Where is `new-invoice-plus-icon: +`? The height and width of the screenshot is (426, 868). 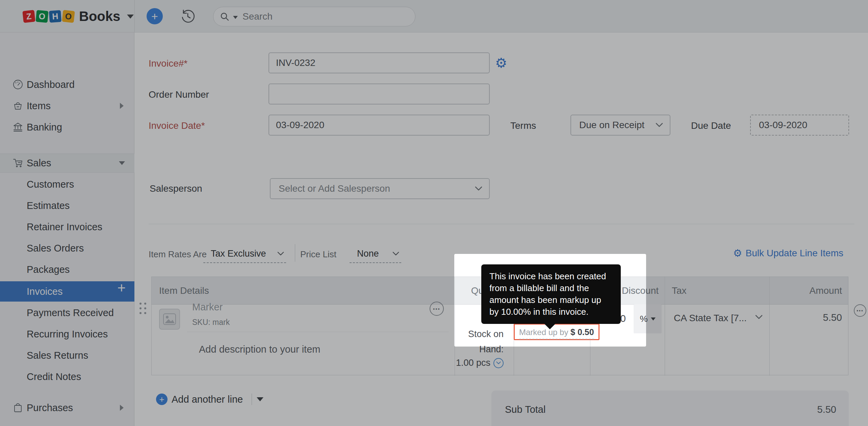 new-invoice-plus-icon: + is located at coordinates (122, 288).